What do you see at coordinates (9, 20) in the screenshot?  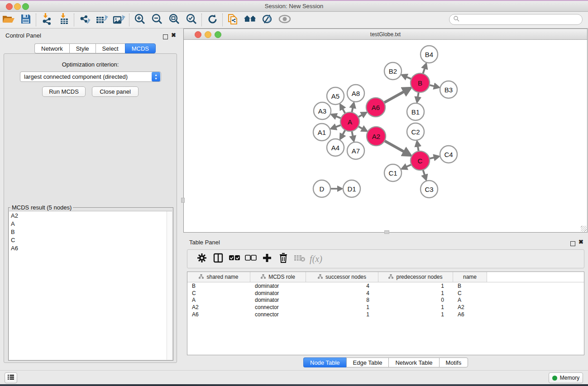 I see `open-file-button` at bounding box center [9, 20].